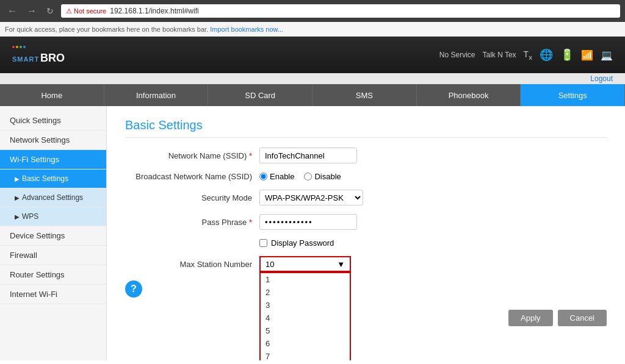 This screenshot has height=364, width=625. I want to click on enable-radio-label: Enable, so click(277, 177).